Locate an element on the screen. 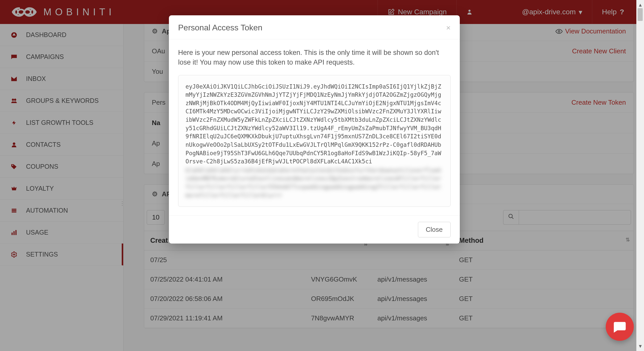 The height and width of the screenshot is (351, 644). scroll-down-icon: ▾ is located at coordinates (640, 346).